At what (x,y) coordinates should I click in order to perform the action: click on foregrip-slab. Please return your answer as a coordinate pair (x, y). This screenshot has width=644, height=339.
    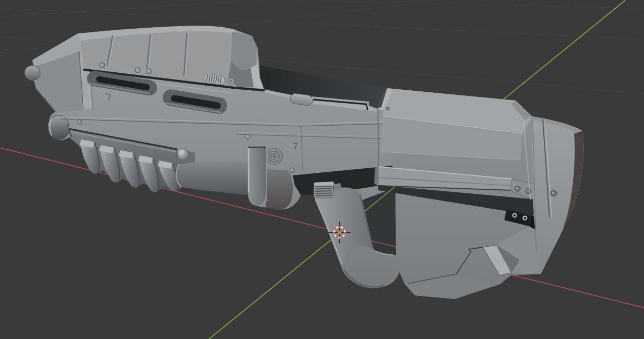
    Looking at the image, I should click on (257, 176).